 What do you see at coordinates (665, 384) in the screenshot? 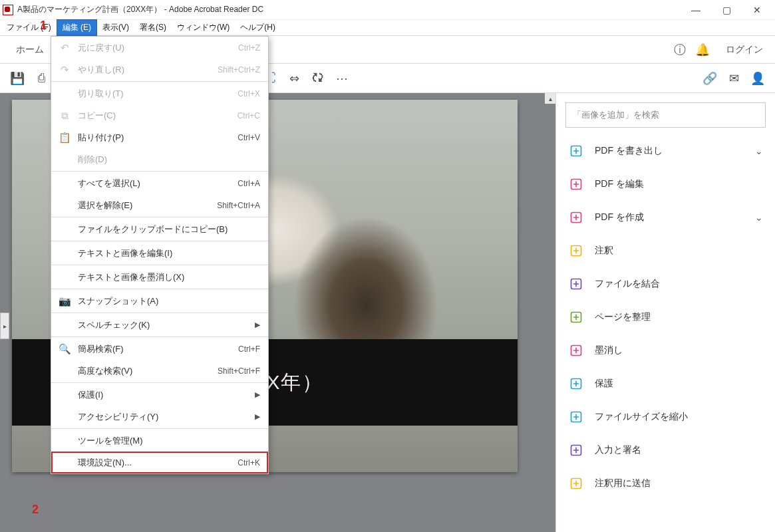
I see `tool-protect: 保護` at bounding box center [665, 384].